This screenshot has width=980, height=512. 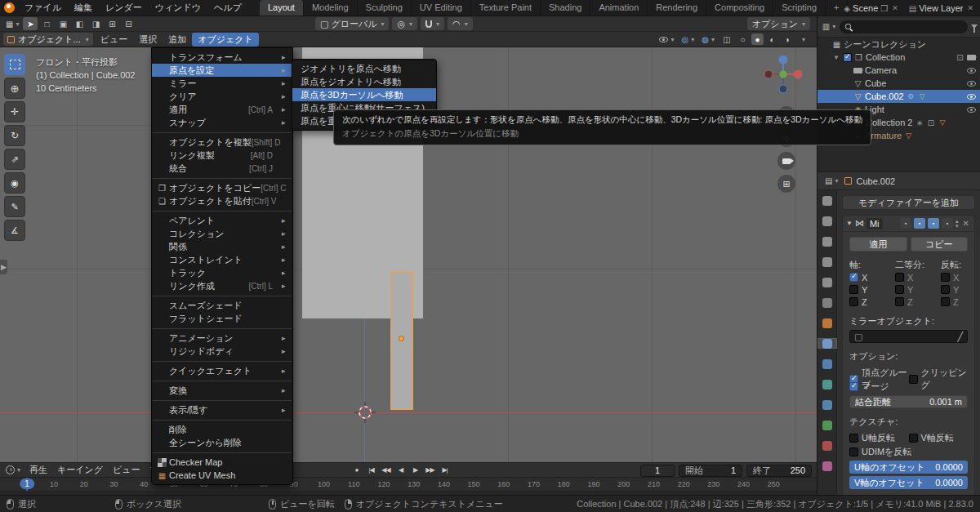 What do you see at coordinates (836, 57) in the screenshot?
I see `expander-icon: ▼` at bounding box center [836, 57].